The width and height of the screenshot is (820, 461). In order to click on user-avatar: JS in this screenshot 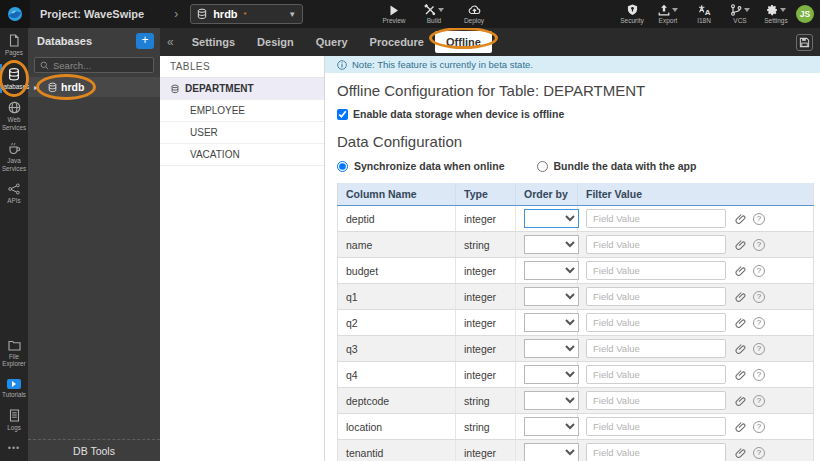, I will do `click(805, 14)`.